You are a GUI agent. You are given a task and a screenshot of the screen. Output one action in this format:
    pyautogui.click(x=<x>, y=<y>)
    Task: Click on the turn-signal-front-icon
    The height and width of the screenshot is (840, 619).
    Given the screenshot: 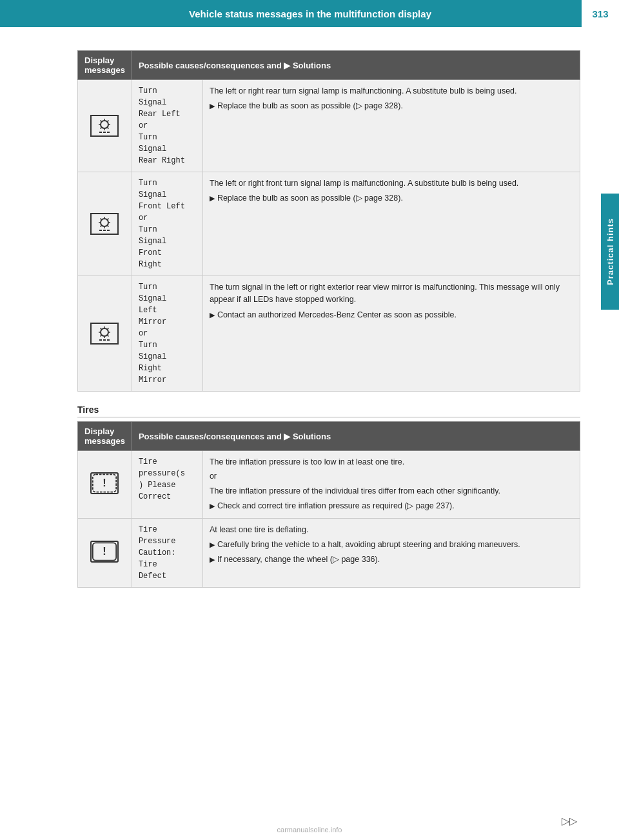 What is the action you would take?
    pyautogui.click(x=104, y=224)
    